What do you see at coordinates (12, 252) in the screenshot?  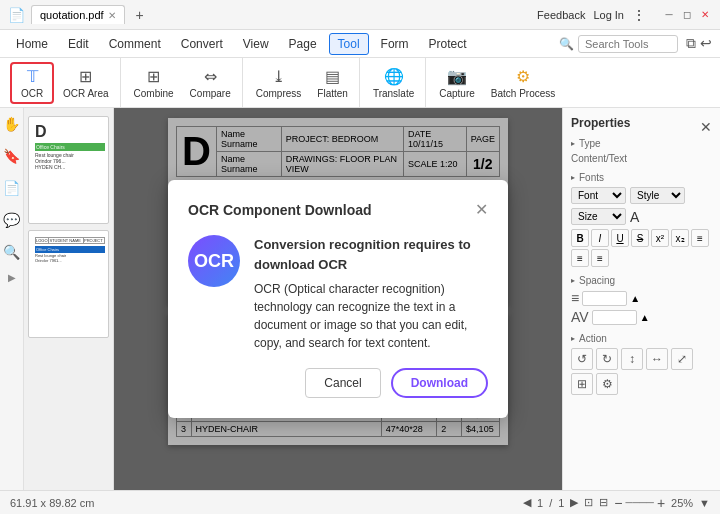 I see `sidebar-search-icon: 🔍` at bounding box center [12, 252].